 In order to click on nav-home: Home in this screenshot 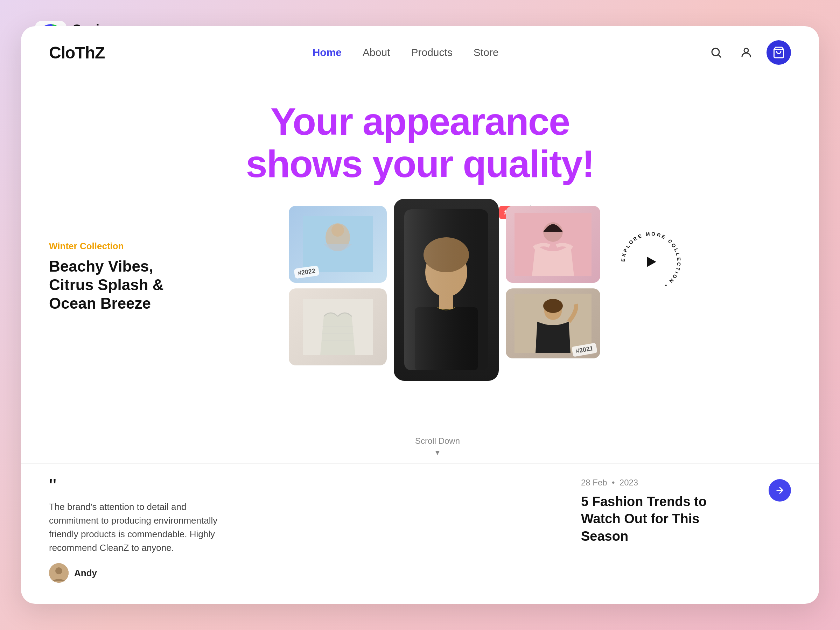, I will do `click(327, 52)`.